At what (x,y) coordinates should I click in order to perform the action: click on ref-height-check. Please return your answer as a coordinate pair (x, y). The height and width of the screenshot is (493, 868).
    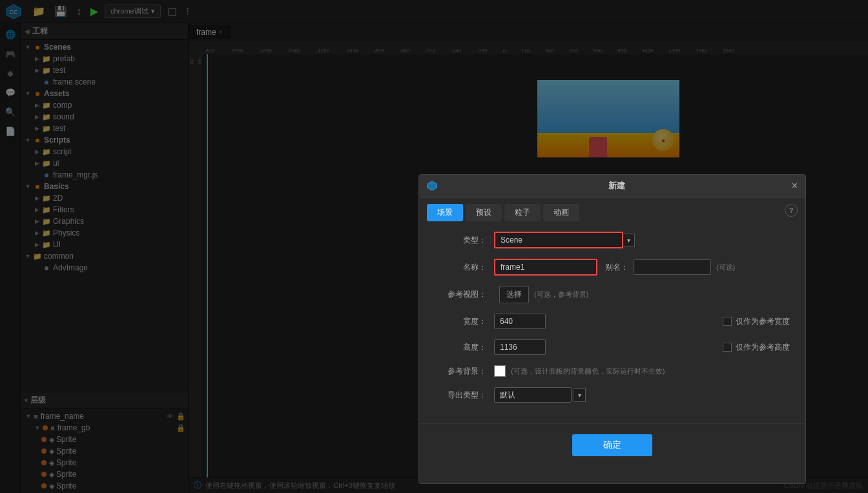
    Looking at the image, I should click on (727, 347).